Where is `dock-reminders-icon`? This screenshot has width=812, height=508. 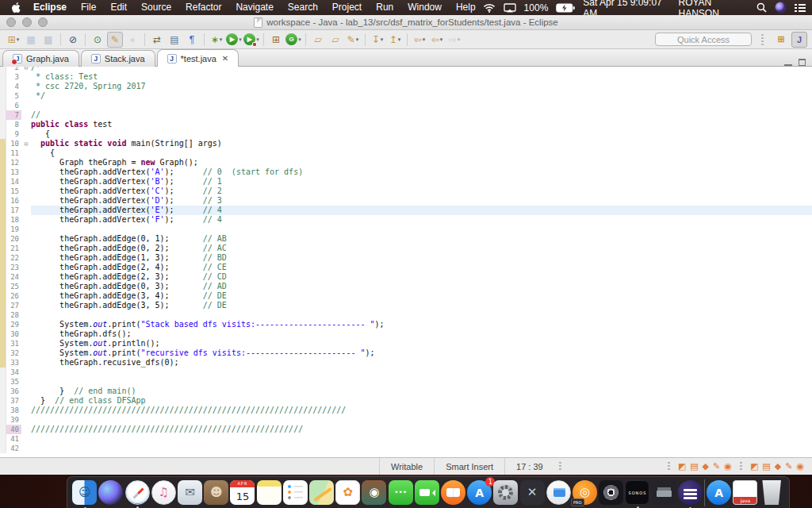 dock-reminders-icon is located at coordinates (295, 492).